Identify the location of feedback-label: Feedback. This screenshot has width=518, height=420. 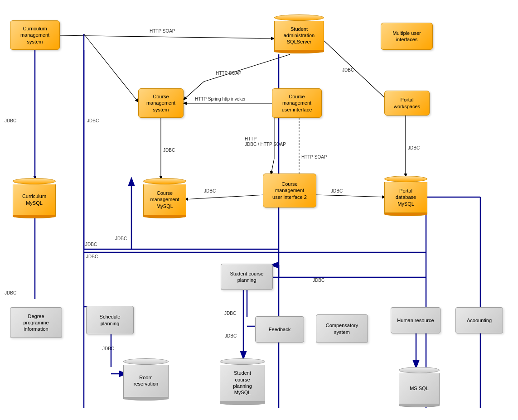
(280, 329).